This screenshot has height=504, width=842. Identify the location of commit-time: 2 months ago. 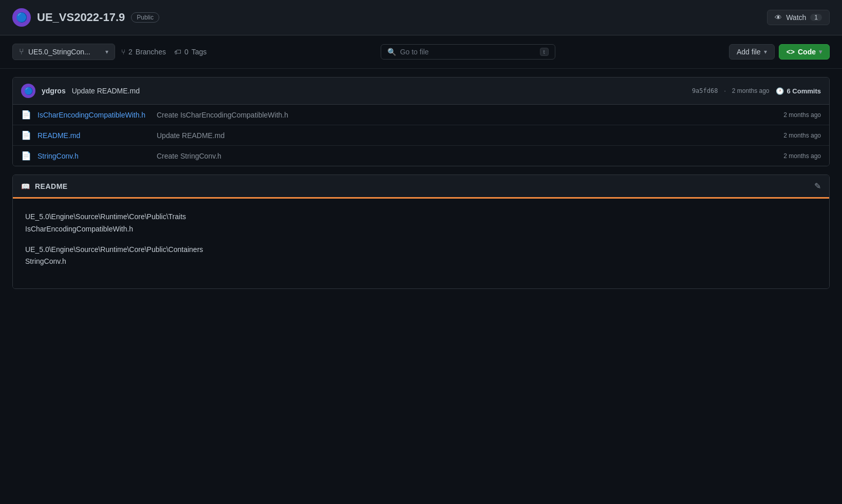
(751, 91).